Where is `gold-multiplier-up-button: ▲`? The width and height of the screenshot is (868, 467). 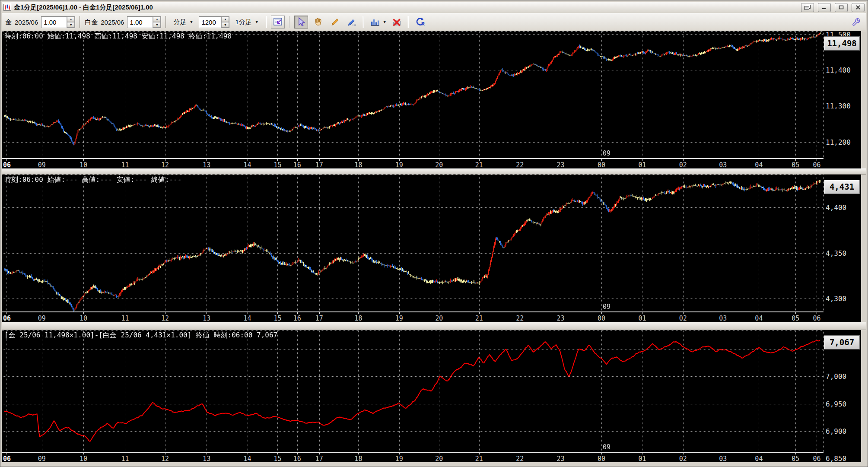 gold-multiplier-up-button: ▲ is located at coordinates (71, 20).